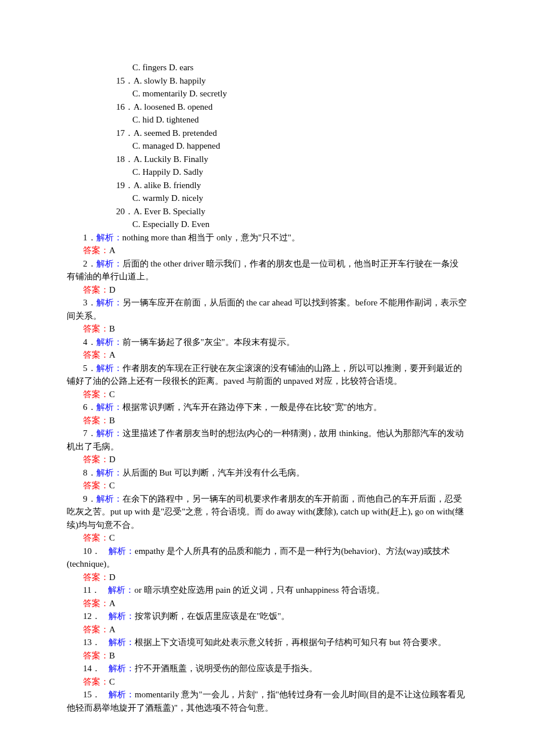 Image resolution: width=534 pixels, height=756 pixels. What do you see at coordinates (96, 616) in the screenshot?
I see `explanation-number: 12．` at bounding box center [96, 616].